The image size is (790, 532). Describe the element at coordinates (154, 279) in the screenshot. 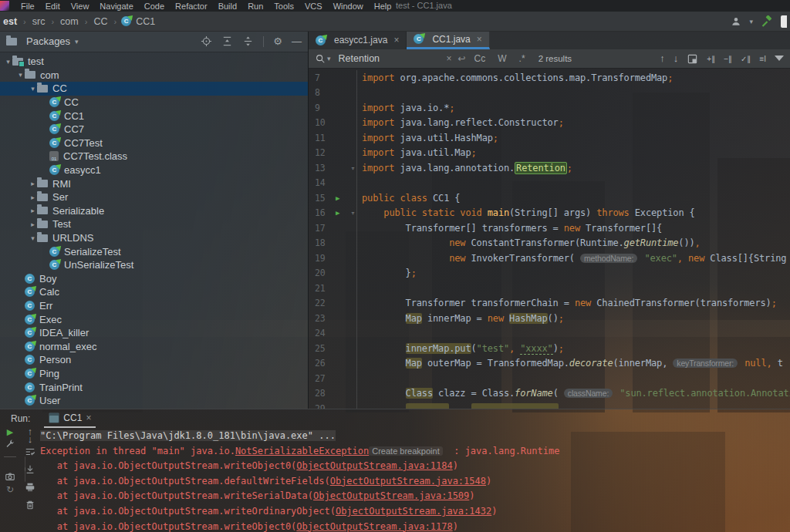

I see `tree-item-boy: CBoy` at that location.